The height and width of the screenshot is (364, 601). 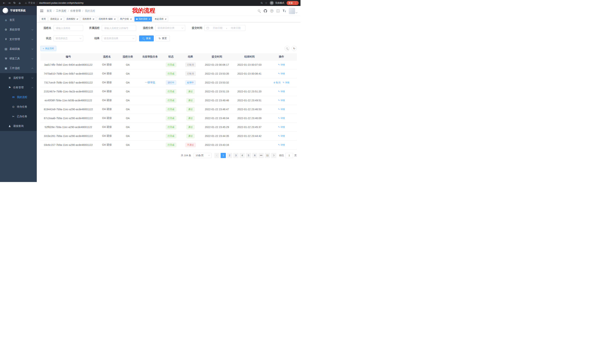 What do you see at coordinates (281, 127) in the screenshot?
I see `cell-actions: ✎详情` at bounding box center [281, 127].